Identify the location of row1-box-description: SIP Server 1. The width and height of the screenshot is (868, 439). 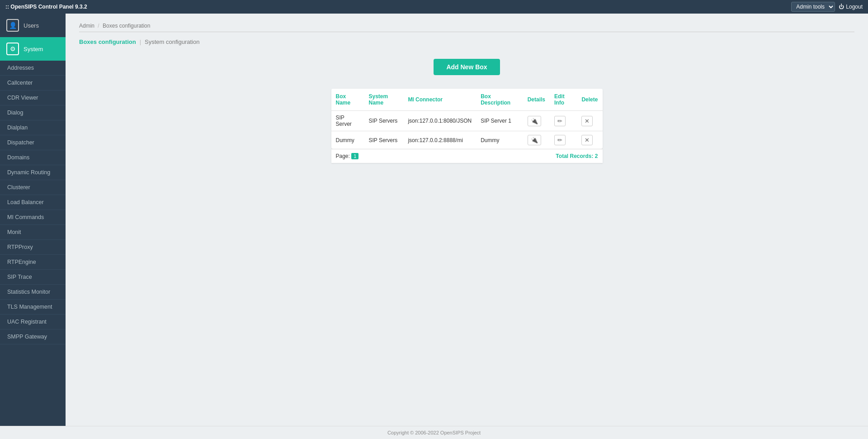
(499, 121).